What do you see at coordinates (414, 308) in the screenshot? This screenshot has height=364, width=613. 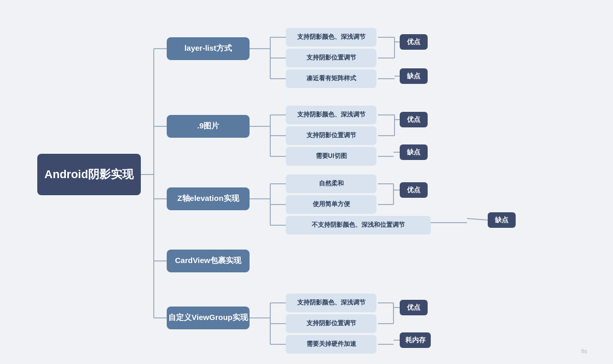 I see `badge-vg-pro: 优点` at bounding box center [414, 308].